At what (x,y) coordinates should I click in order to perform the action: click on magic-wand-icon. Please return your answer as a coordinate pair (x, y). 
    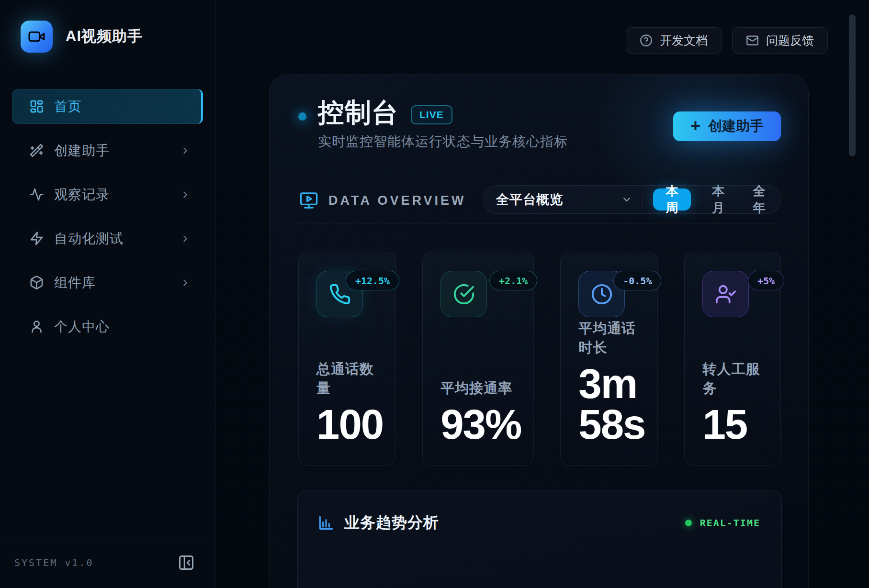
    Looking at the image, I should click on (36, 150).